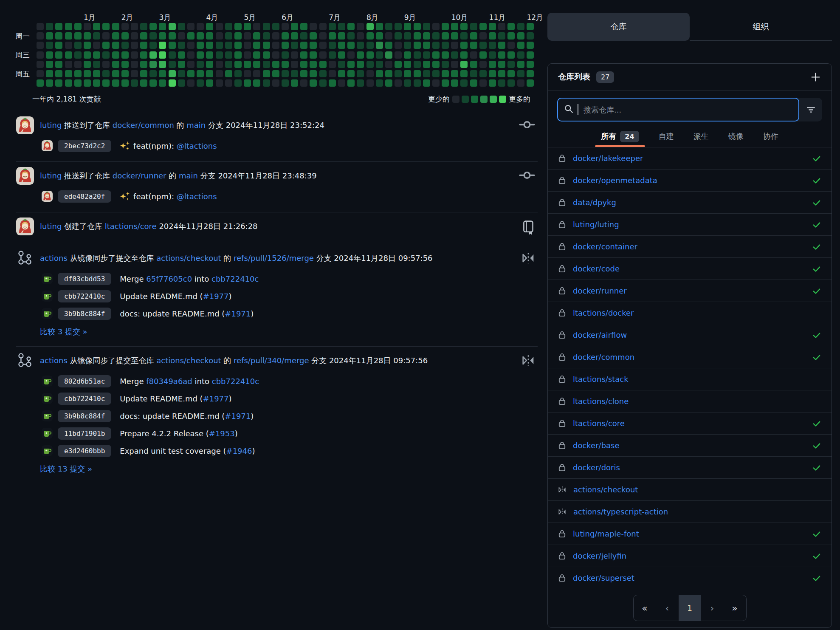 This screenshot has height=630, width=840. Describe the element at coordinates (690, 203) in the screenshot. I see `repo-list-item: data/dpykg` at that location.